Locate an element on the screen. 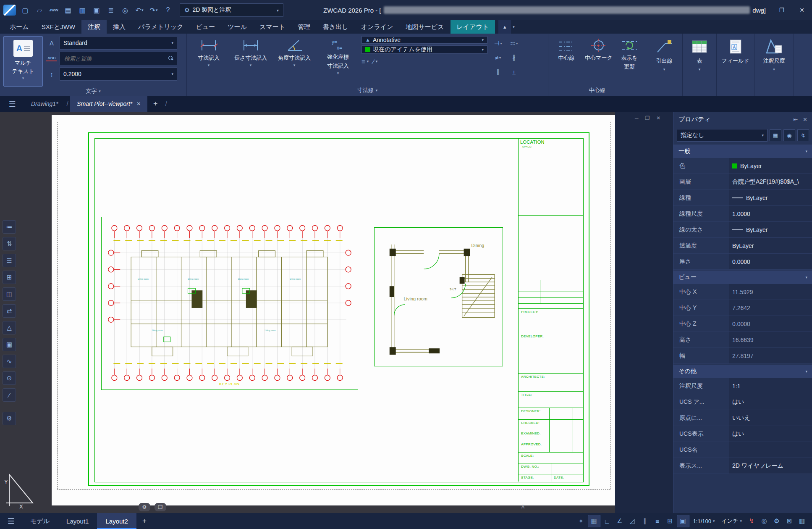  continue-dim-icon: ≠▾ is located at coordinates (498, 58).